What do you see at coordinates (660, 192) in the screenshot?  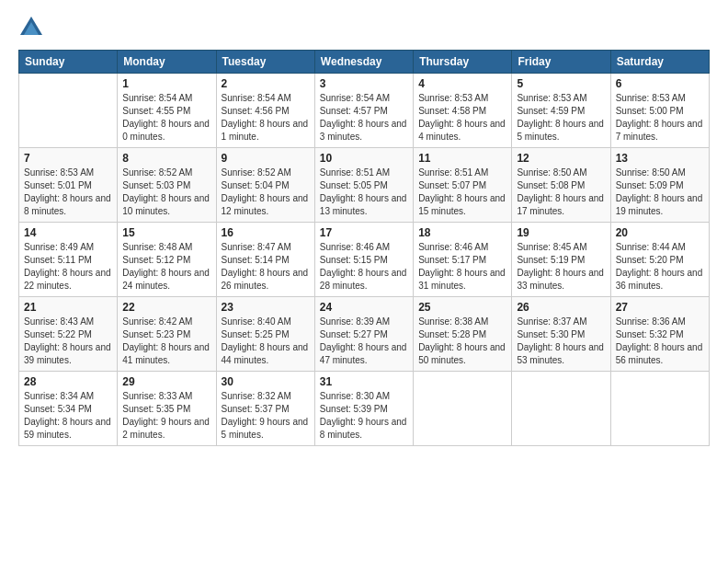 I see `day-info: Sunrise: 8:50 AM Sunset: 5:09 PM Dayligh…` at bounding box center [660, 192].